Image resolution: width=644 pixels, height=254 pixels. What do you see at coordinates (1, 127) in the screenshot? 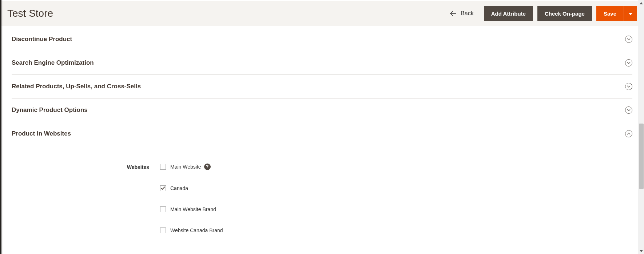
I see `left-shadow` at bounding box center [1, 127].